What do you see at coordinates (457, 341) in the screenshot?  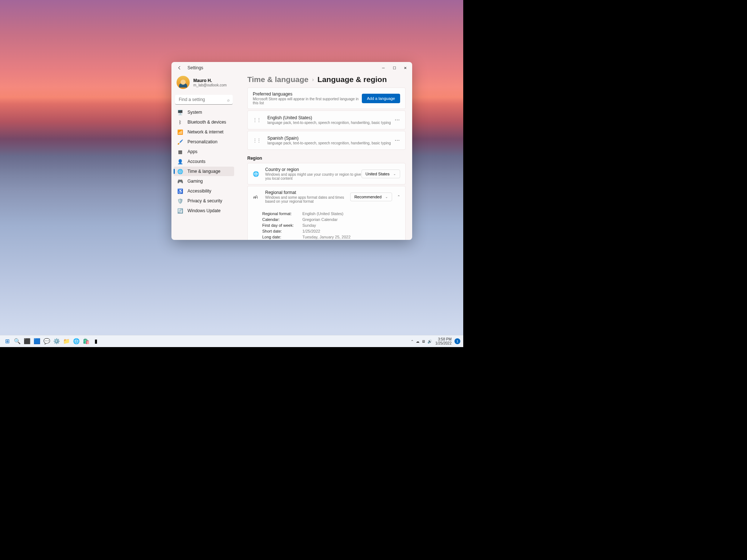 I see `notification-badge: 1` at bounding box center [457, 341].